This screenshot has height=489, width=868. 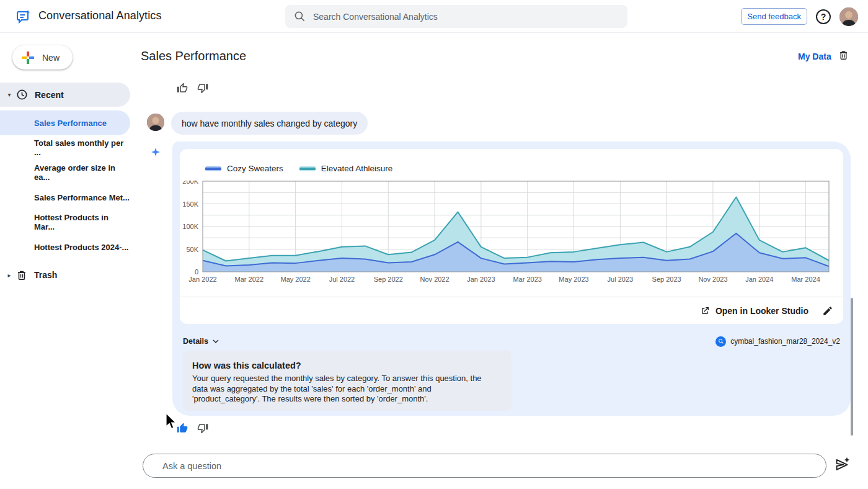 I want to click on svg-text: Sep 2022, so click(x=388, y=279).